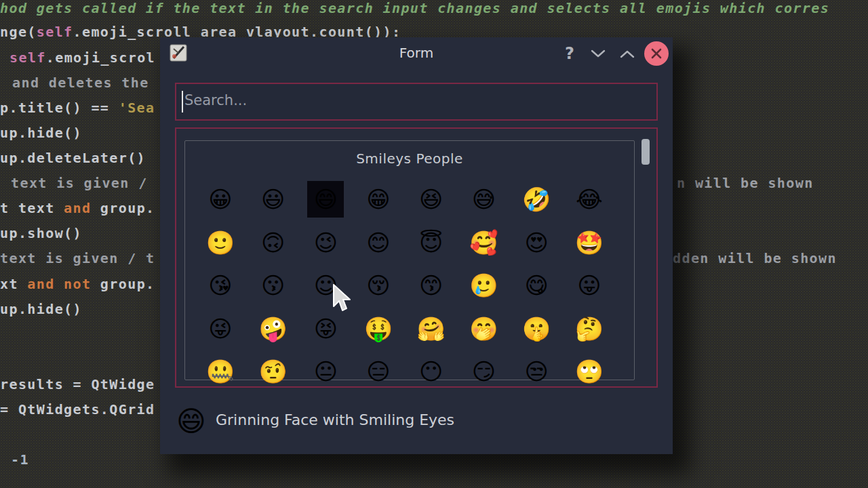  What do you see at coordinates (77, 108) in the screenshot?
I see `code-line: p.title() == 'Sea` at bounding box center [77, 108].